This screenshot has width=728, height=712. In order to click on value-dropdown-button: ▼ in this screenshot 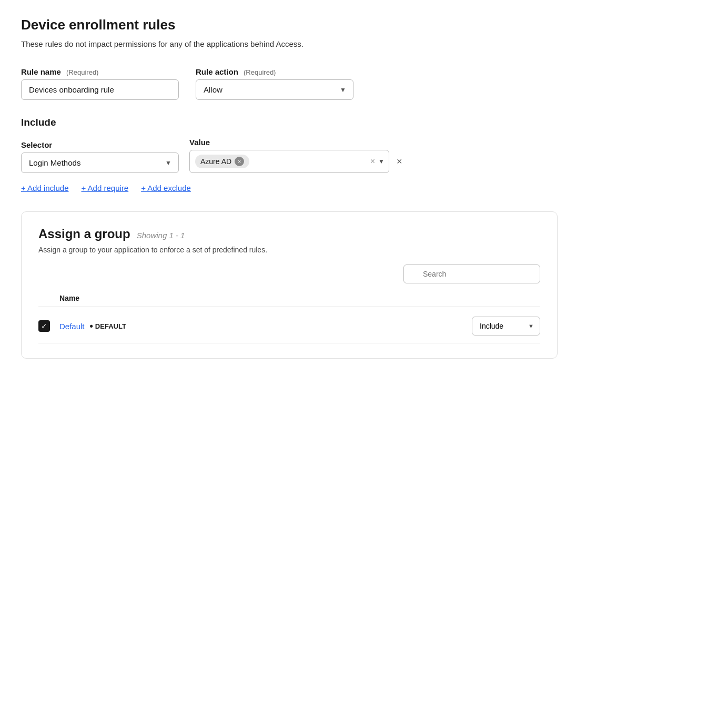, I will do `click(381, 161)`.